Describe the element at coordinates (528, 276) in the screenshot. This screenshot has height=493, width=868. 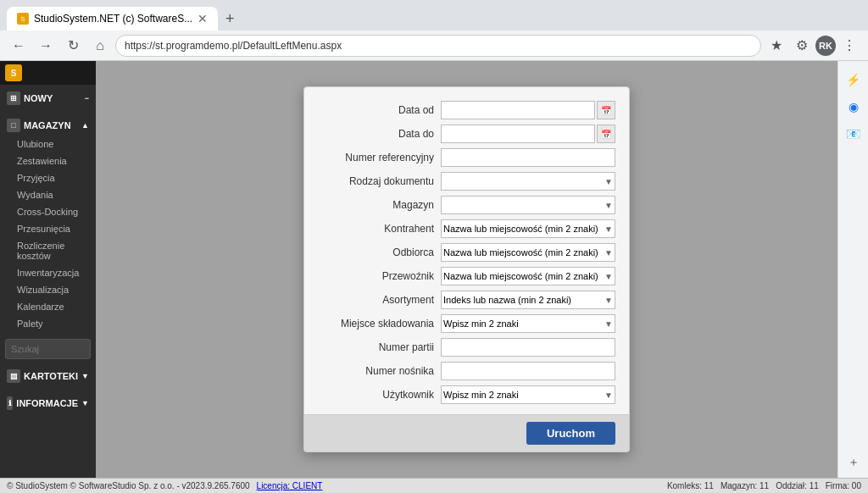
I see `select-przewoznik: Nazwa lub miejscowość (min 2 znaki)` at that location.